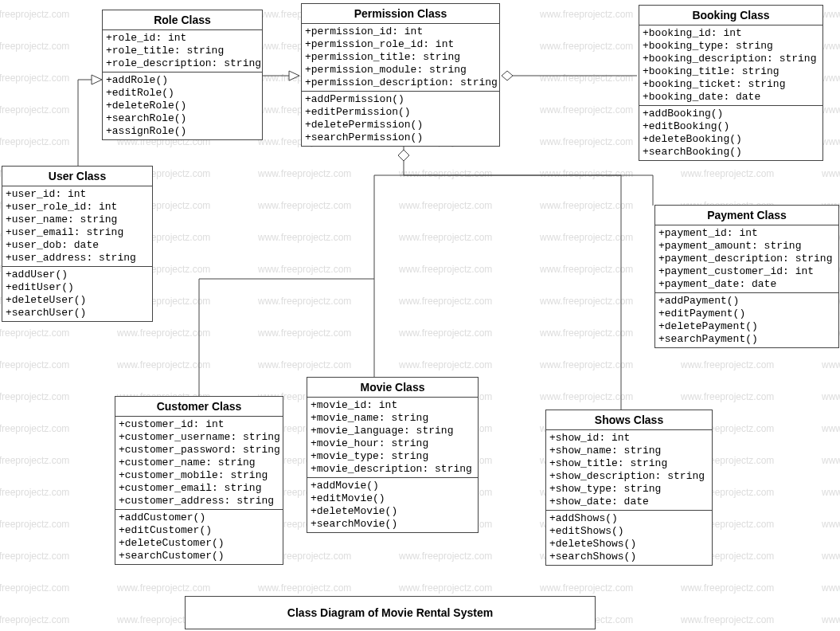  Describe the element at coordinates (199, 406) in the screenshot. I see `class-title: Customer Class` at that location.